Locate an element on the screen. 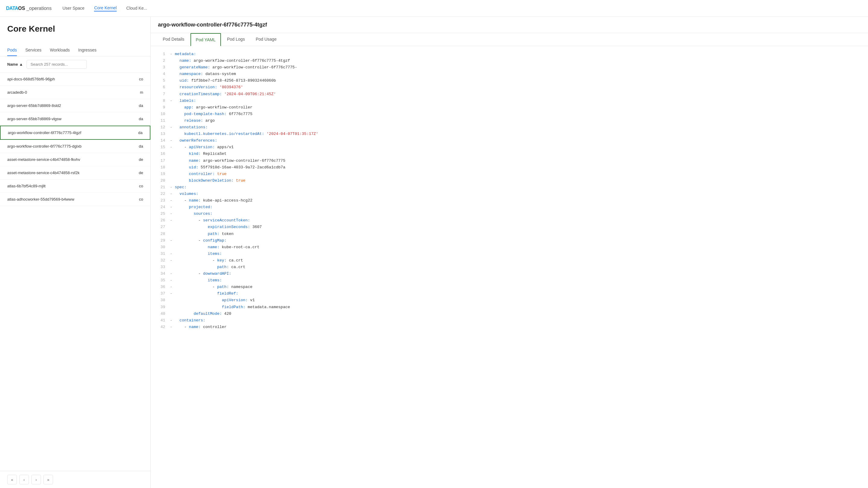  yaml-content: containers: is located at coordinates (518, 321).